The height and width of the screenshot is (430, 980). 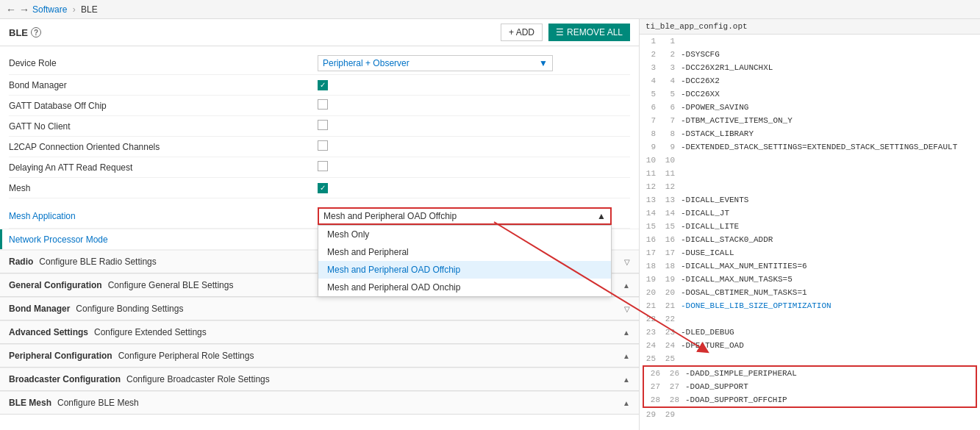 What do you see at coordinates (319, 356) in the screenshot?
I see `section-row: Peripheral Configuration Configure Perip…` at bounding box center [319, 356].